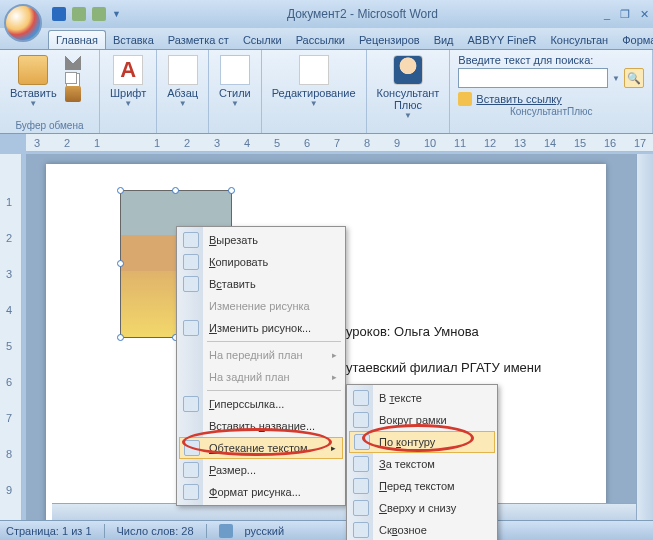 The image size is (653, 540). Describe the element at coordinates (465, 99) in the screenshot. I see `insert-link-icon` at that location.